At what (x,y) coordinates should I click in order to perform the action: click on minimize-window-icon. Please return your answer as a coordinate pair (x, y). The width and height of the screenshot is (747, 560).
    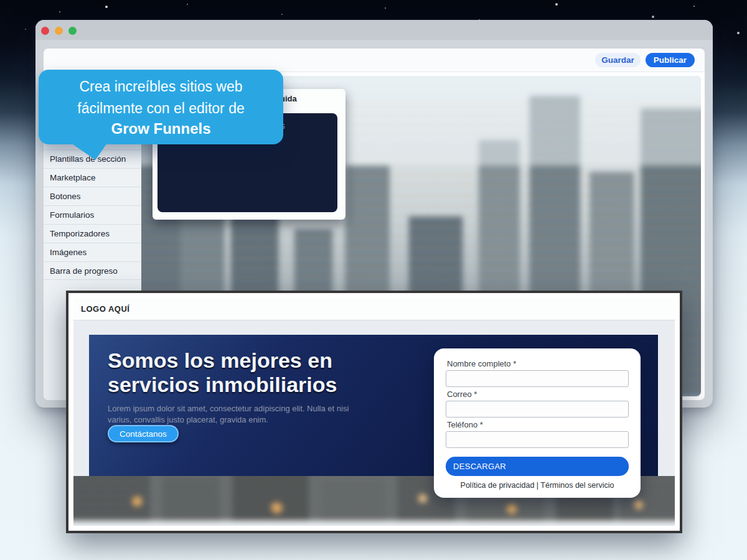
    Looking at the image, I should click on (59, 31).